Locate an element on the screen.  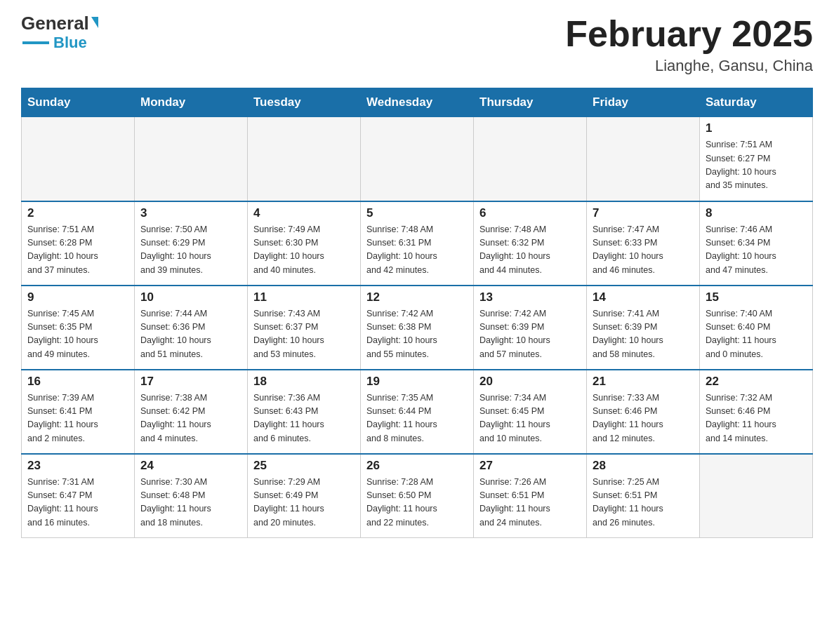
weekday-header-sunday: Sunday is located at coordinates (79, 102).